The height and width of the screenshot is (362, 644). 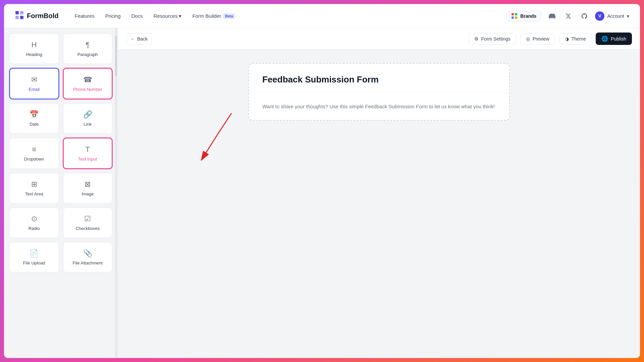 What do you see at coordinates (605, 39) in the screenshot?
I see `publish-icon: 🌐` at bounding box center [605, 39].